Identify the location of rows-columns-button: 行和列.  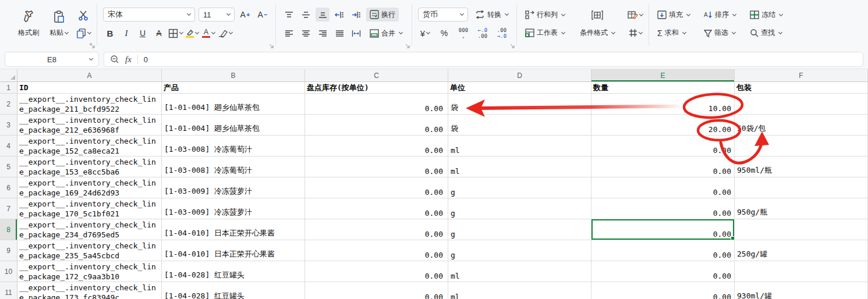
(545, 15).